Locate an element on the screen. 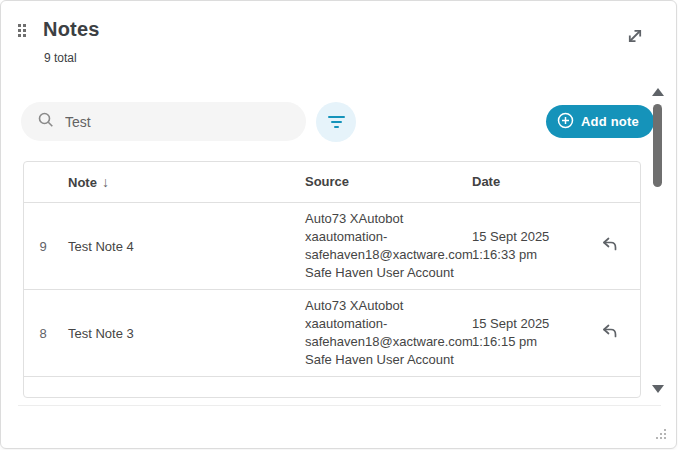 This screenshot has height=450, width=678. header-source: Source is located at coordinates (380, 182).